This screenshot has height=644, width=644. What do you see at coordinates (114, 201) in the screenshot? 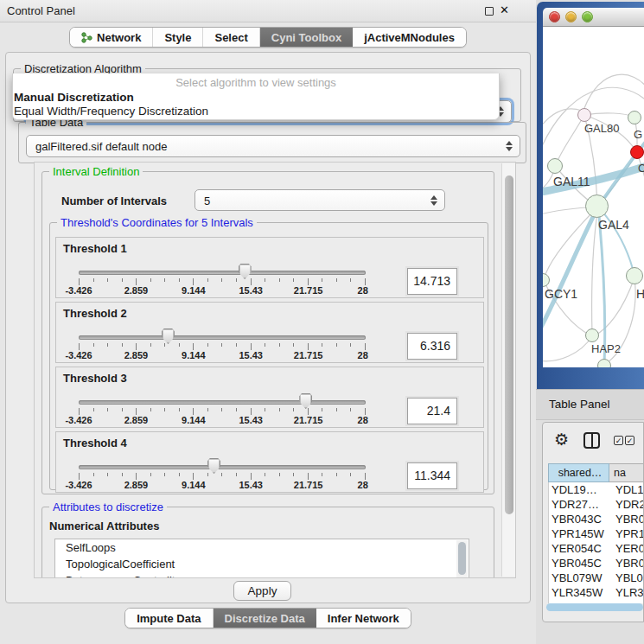
I see `num-intervals-label: Number of Intervals` at bounding box center [114, 201].